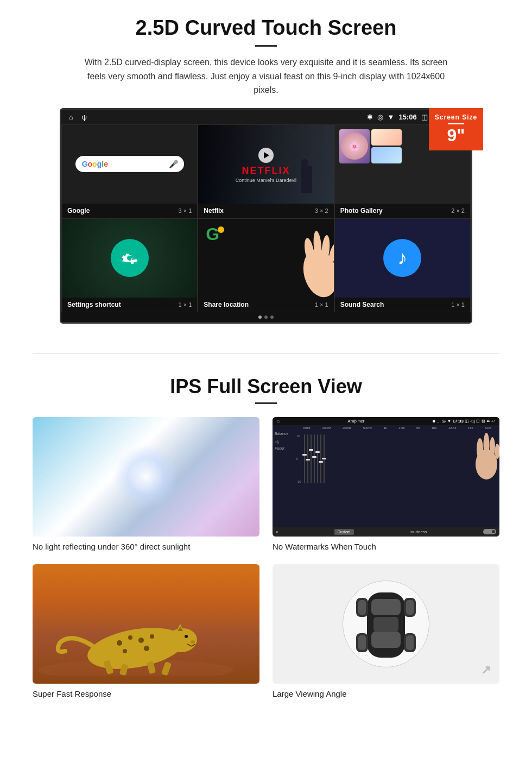  Describe the element at coordinates (456, 129) in the screenshot. I see `screen-size-badge: Screen Size 9"` at that location.